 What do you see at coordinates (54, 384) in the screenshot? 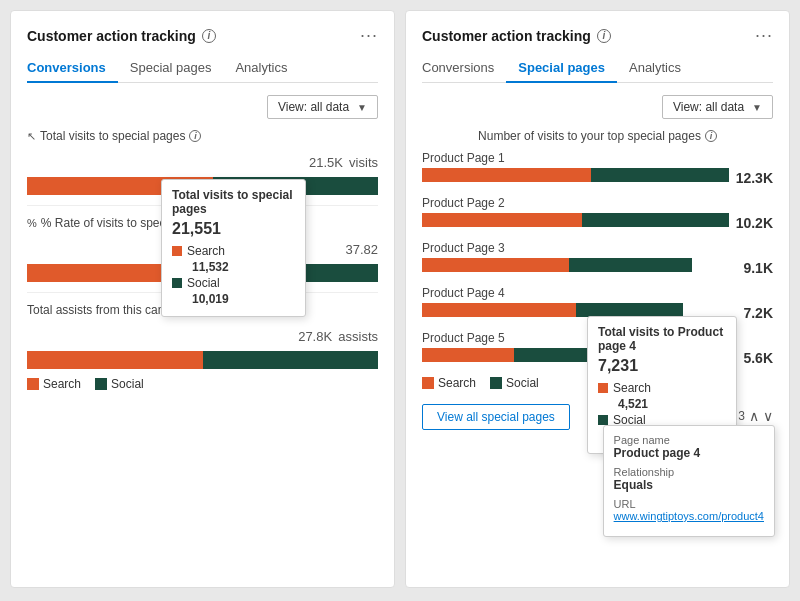
I see `left-legend-search: Search` at bounding box center [54, 384].